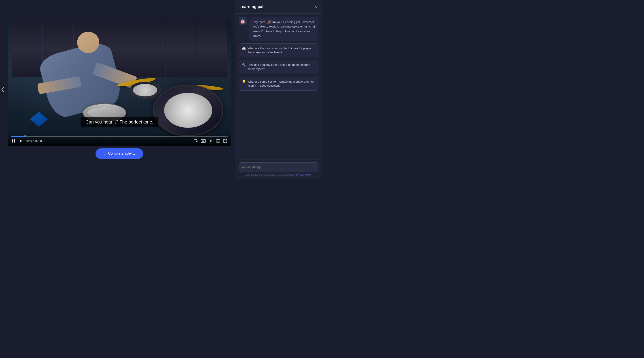 The width and height of the screenshot is (644, 358). Describe the element at coordinates (278, 175) in the screenshot. I see `footer-disclaimer: Learning pal may occasionally make mista…` at that location.